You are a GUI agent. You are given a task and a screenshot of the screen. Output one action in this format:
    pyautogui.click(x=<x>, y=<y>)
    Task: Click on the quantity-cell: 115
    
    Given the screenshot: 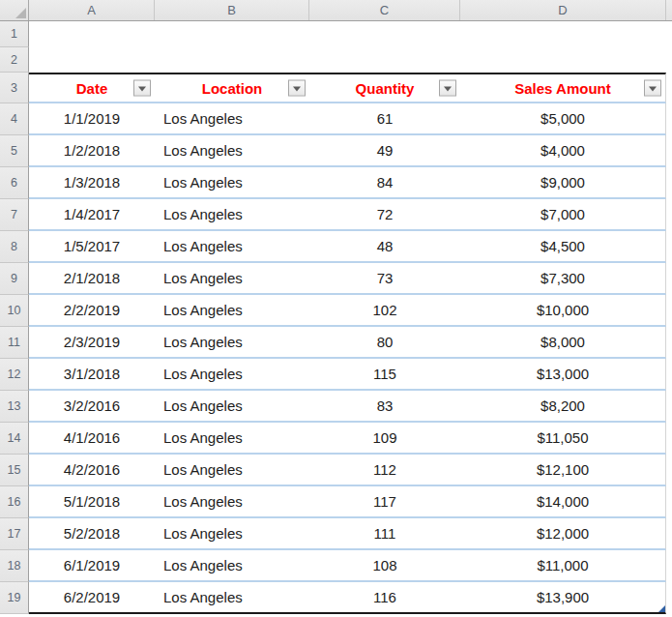 What is the action you would take?
    pyautogui.click(x=385, y=373)
    